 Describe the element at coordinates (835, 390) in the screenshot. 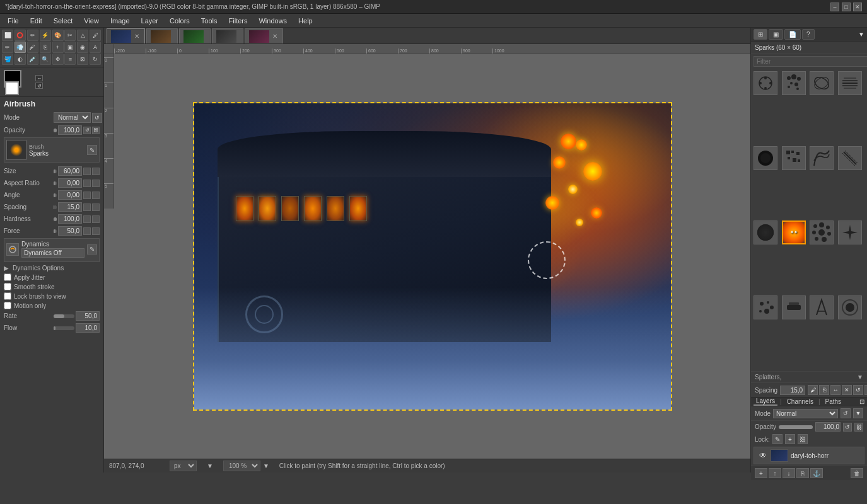

I see `spacing-swap-icon: ↔` at that location.